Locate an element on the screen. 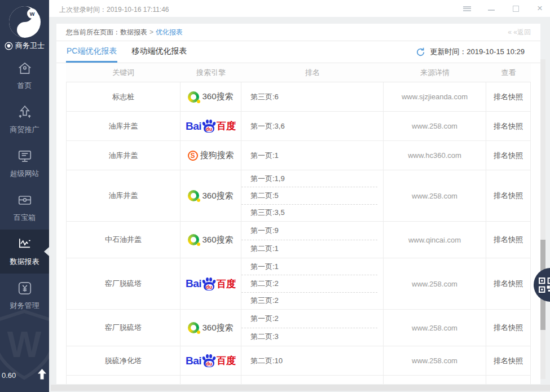 The width and height of the screenshot is (550, 392). keyword-cell: 窑厂脱硫塔 is located at coordinates (124, 328).